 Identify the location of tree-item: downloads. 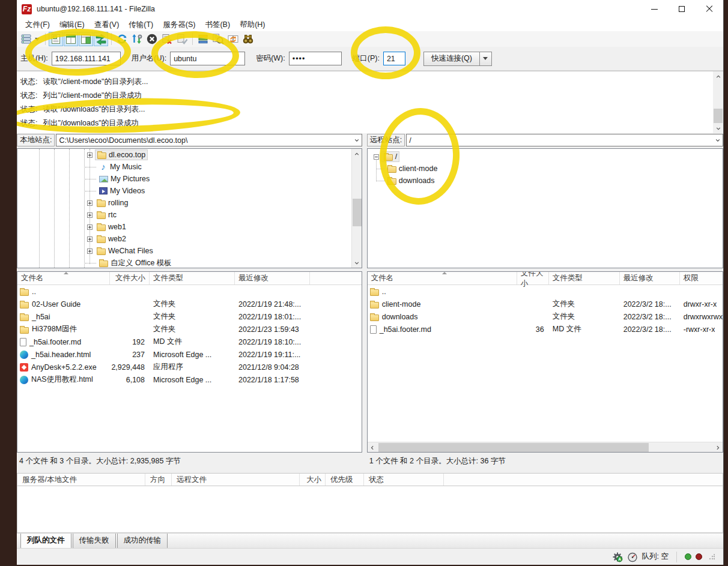
(545, 181).